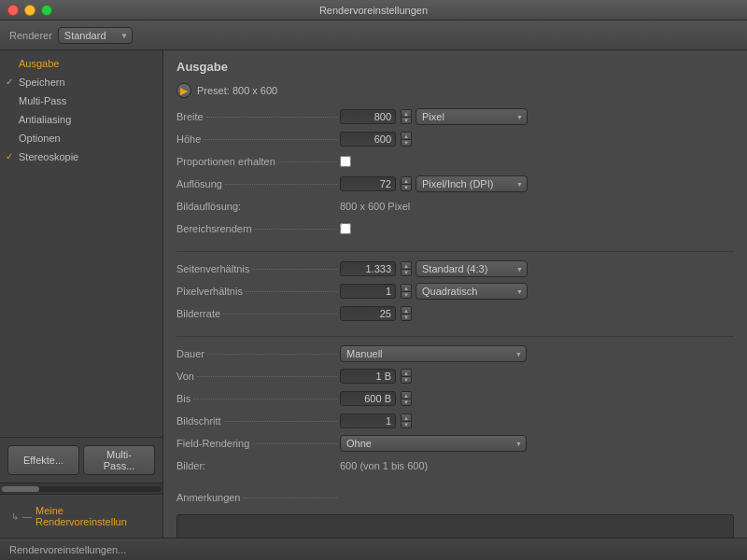  Describe the element at coordinates (456, 139) in the screenshot. I see `hoehe-row: Höhe ▲ ▼` at that location.